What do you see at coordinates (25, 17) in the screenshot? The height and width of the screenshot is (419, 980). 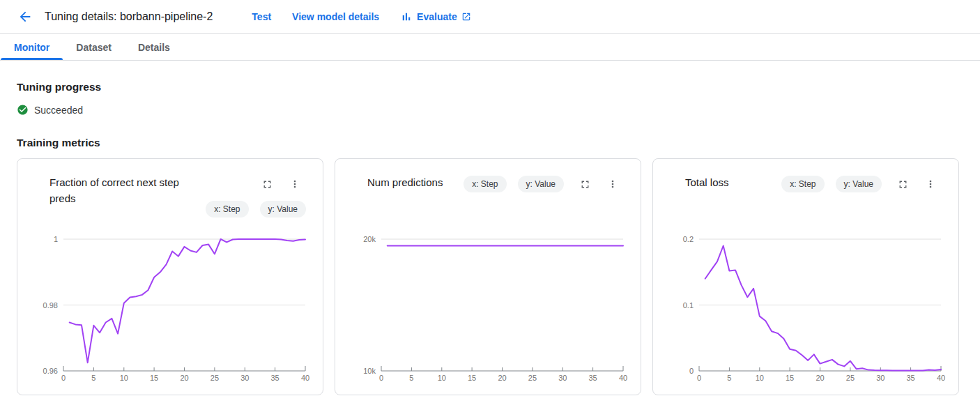 I see `arrow-back-icon` at bounding box center [25, 17].